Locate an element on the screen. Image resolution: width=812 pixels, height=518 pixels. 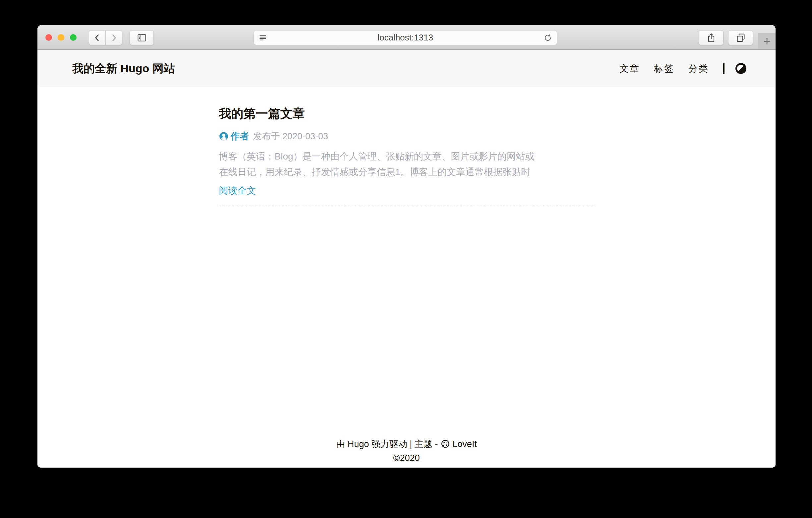
share-button is located at coordinates (711, 38).